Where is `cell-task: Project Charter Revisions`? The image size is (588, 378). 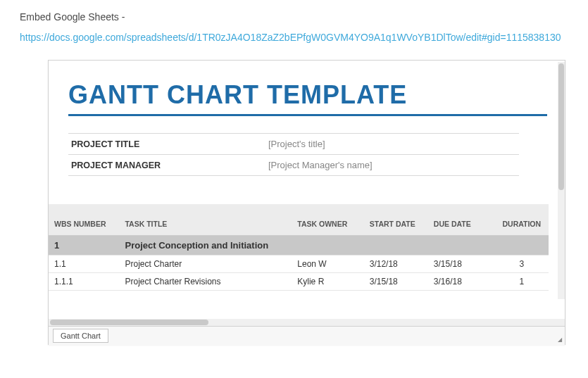
cell-task: Project Charter Revisions is located at coordinates (207, 282).